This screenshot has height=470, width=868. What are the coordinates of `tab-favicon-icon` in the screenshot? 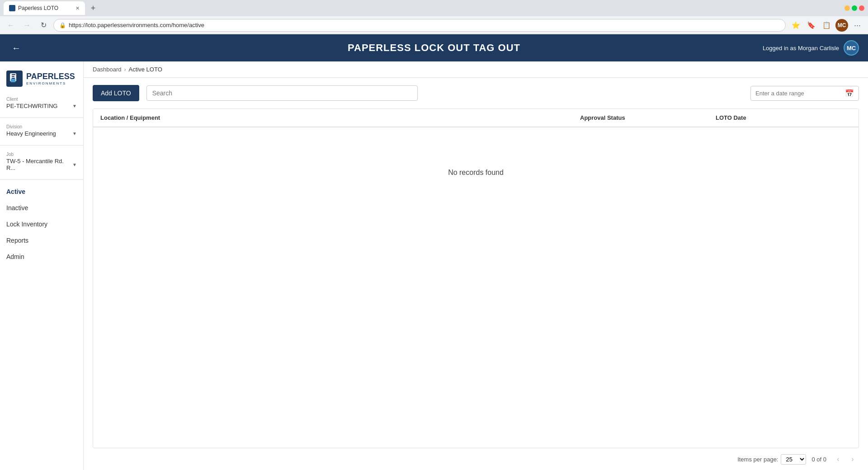 It's located at (12, 8).